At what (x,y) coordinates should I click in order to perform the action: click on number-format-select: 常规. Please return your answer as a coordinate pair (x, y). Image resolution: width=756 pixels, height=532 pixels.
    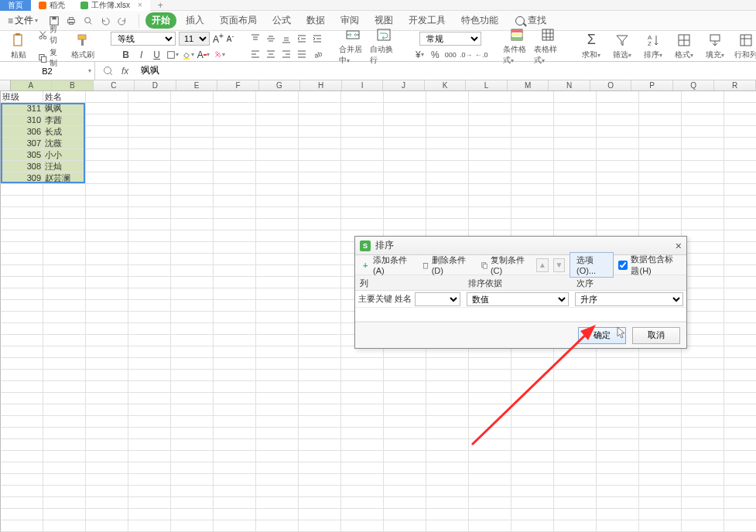
    Looking at the image, I should click on (450, 39).